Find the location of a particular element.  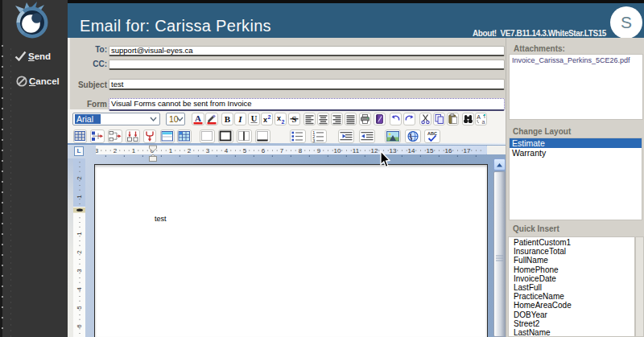

svg-text: ABC is located at coordinates (432, 134).